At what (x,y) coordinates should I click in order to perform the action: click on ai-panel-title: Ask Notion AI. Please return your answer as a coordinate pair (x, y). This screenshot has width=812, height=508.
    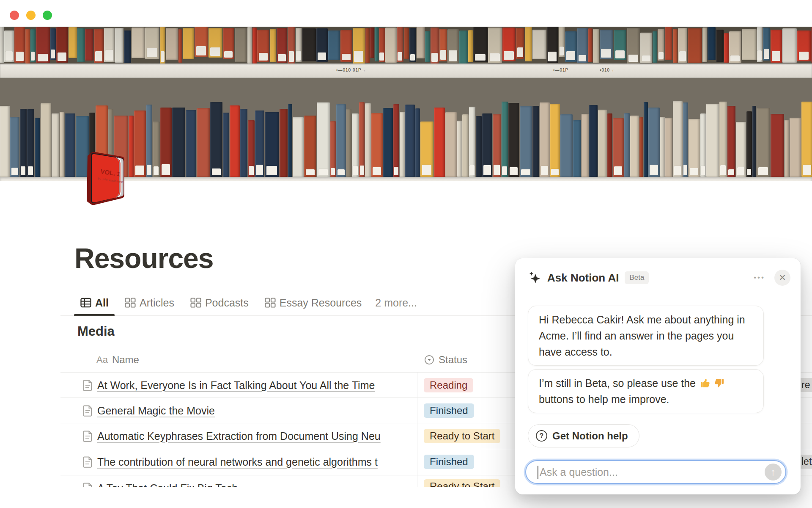
    Looking at the image, I should click on (583, 278).